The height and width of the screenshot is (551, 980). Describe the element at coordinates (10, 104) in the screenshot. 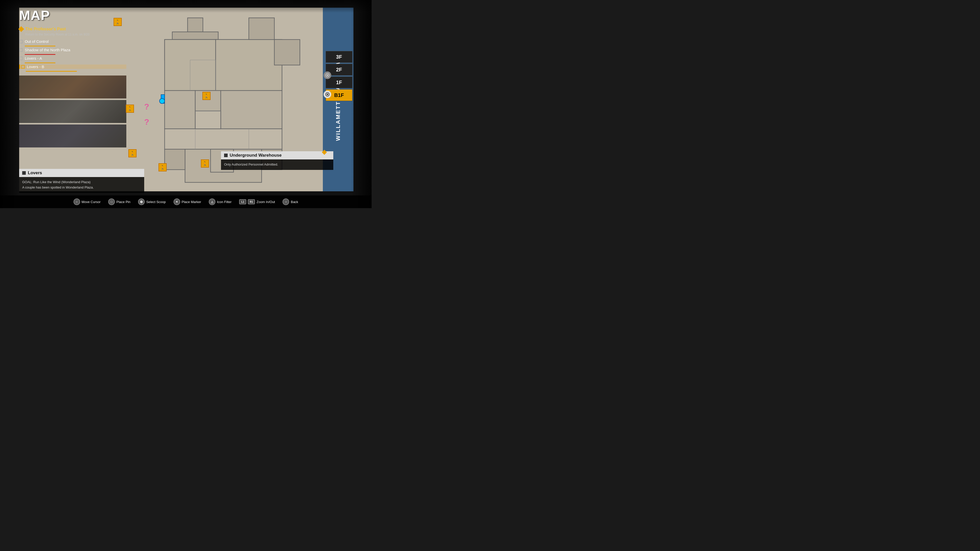

I see `overlay-left` at that location.